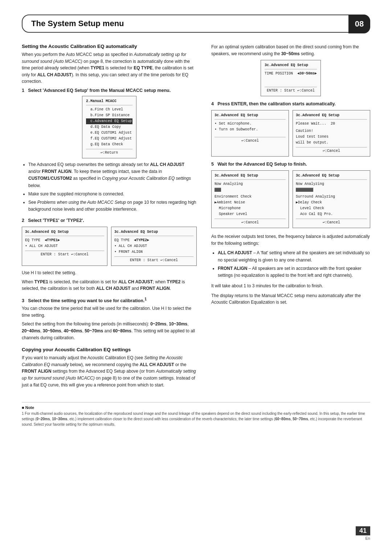 This screenshot has height=555, width=392. What do you see at coordinates (291, 240) in the screenshot?
I see `post-step5-intro: As the receiver outputs test tones, the …` at bounding box center [291, 240].